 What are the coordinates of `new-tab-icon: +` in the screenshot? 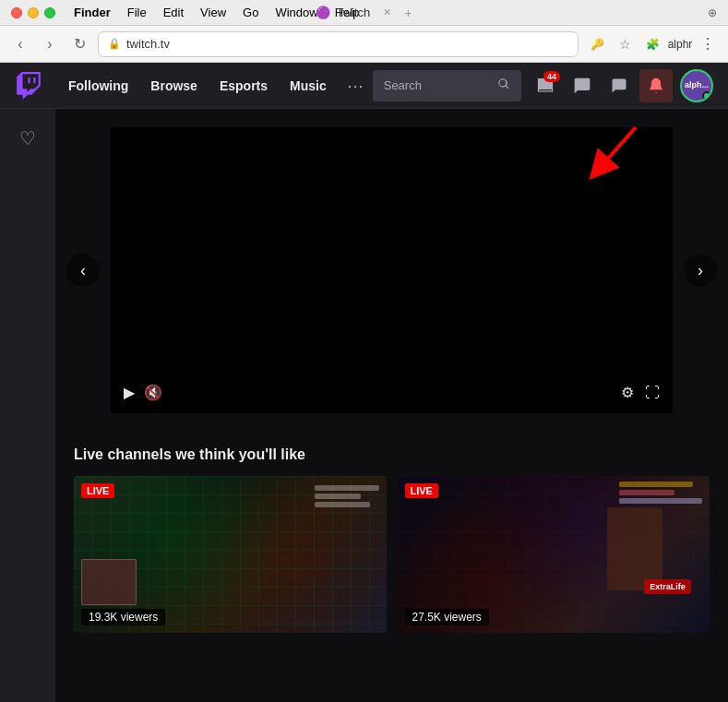 It's located at (408, 13).